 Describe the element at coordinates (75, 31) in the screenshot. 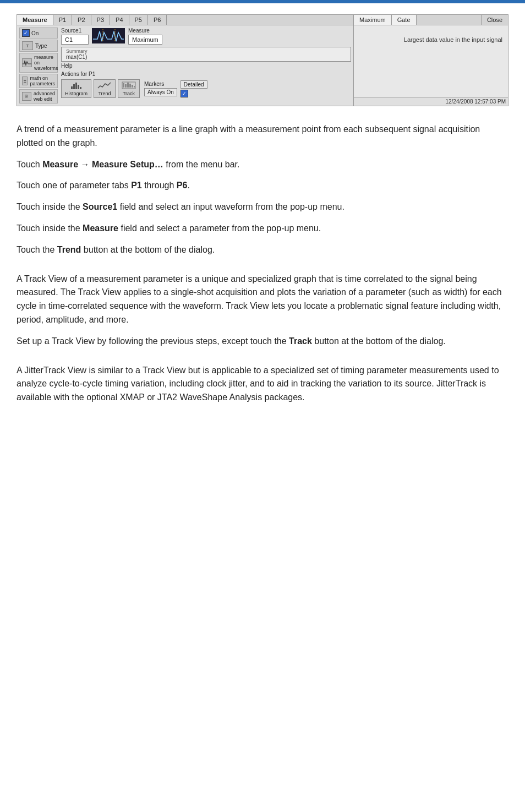

I see `source1-label: Source1` at that location.